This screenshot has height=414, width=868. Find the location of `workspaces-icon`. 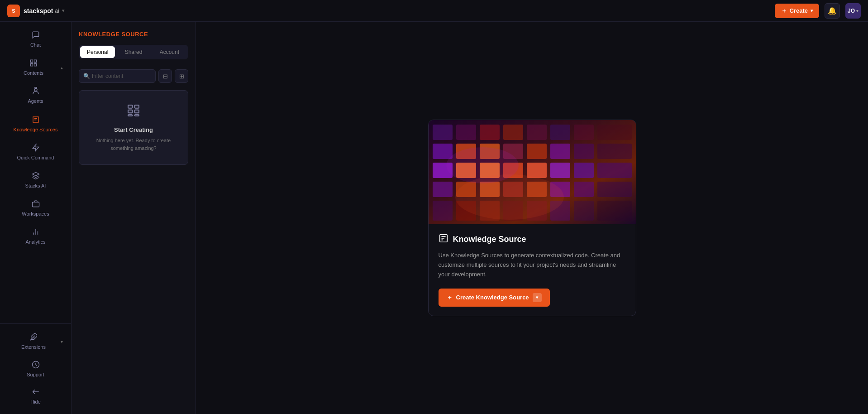

workspaces-icon is located at coordinates (36, 205).